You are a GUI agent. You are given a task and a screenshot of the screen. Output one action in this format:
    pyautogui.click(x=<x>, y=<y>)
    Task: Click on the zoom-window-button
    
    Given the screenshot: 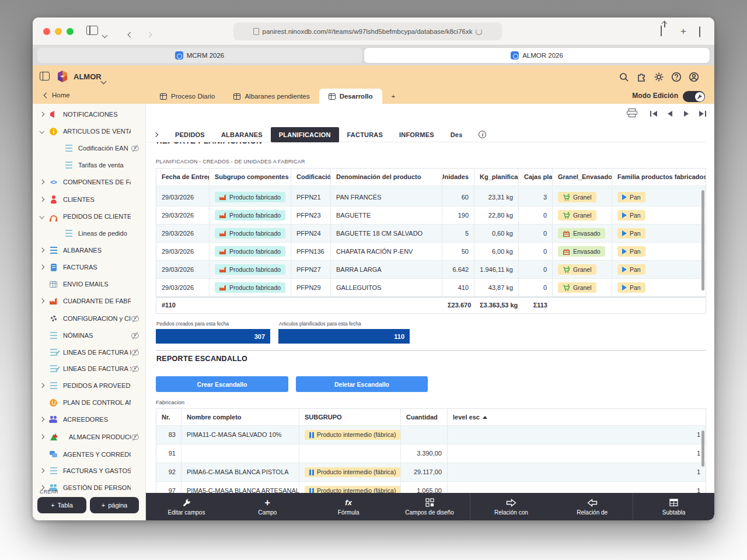 What is the action you would take?
    pyautogui.click(x=70, y=32)
    